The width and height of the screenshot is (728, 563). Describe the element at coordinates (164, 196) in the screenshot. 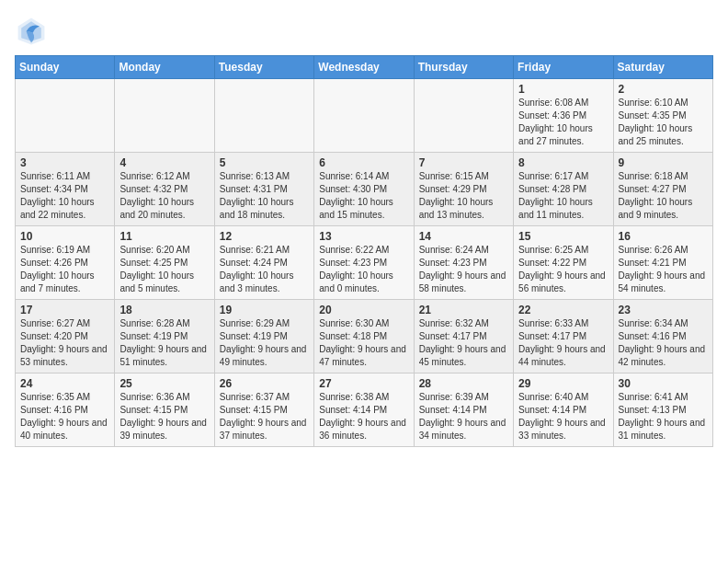

I see `day-info: Sunrise: 6:12 AM Sunset: 4:32 PM Dayligh…` at that location.